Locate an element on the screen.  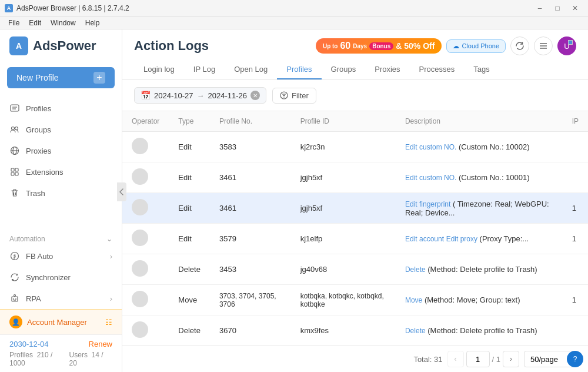
sidebar-item-fb-auto: FB Auto › is located at coordinates (61, 256).